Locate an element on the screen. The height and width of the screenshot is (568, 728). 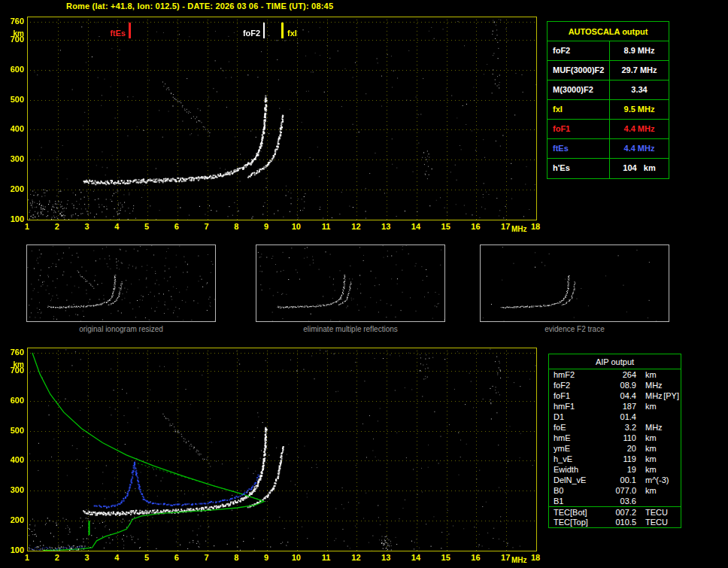
aip-value: 00.1 is located at coordinates (617, 480).